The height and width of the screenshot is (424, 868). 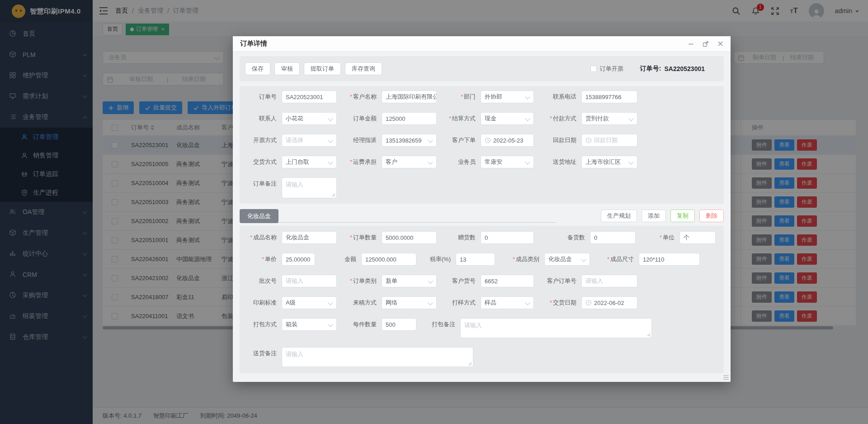 What do you see at coordinates (297, 162) in the screenshot?
I see `delivery-method-value: 上门自取` at bounding box center [297, 162].